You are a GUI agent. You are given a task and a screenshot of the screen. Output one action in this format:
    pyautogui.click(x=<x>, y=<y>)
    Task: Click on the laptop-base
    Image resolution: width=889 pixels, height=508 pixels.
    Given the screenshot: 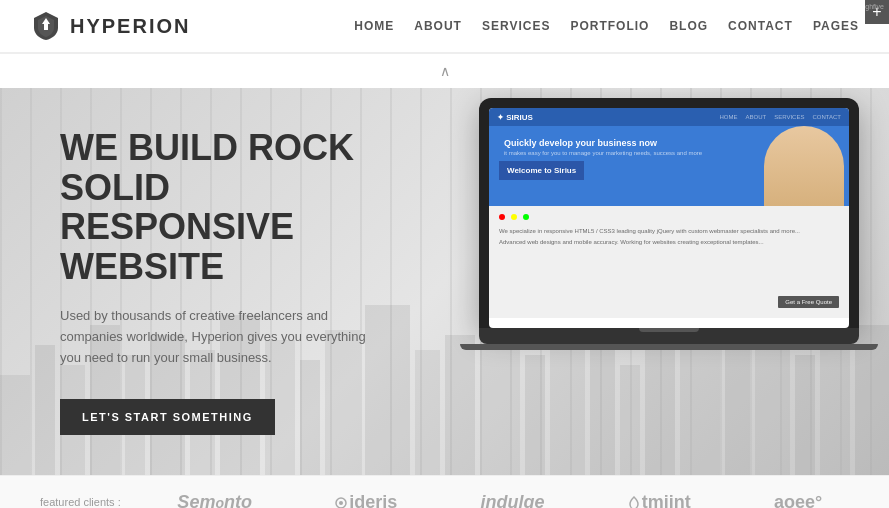 What is the action you would take?
    pyautogui.click(x=669, y=347)
    